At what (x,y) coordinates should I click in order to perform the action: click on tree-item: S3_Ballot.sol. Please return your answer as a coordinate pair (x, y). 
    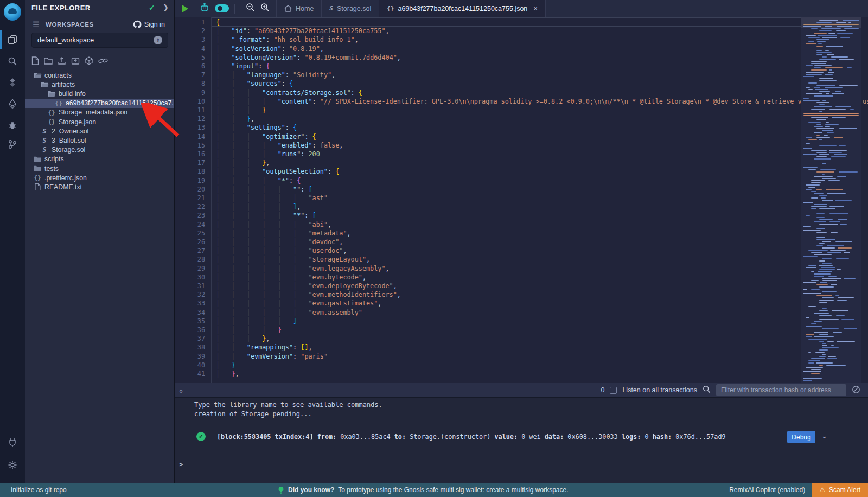
    Looking at the image, I should click on (99, 140).